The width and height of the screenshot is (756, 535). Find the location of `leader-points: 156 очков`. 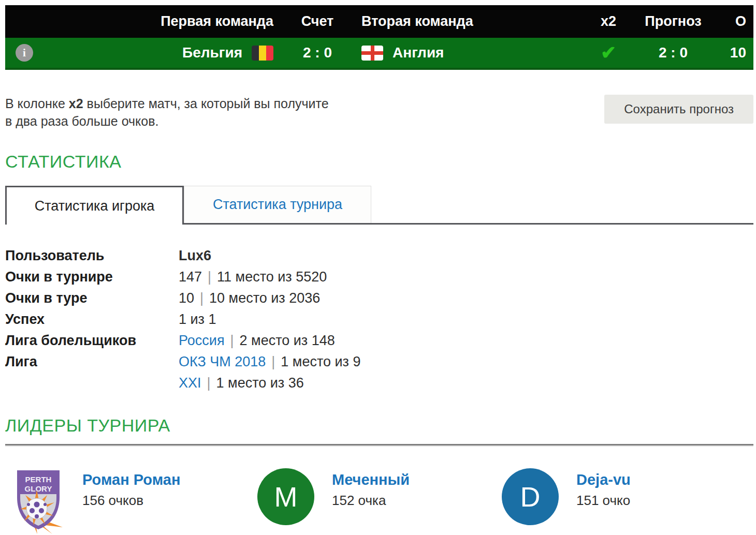

leader-points: 156 очков is located at coordinates (132, 501).